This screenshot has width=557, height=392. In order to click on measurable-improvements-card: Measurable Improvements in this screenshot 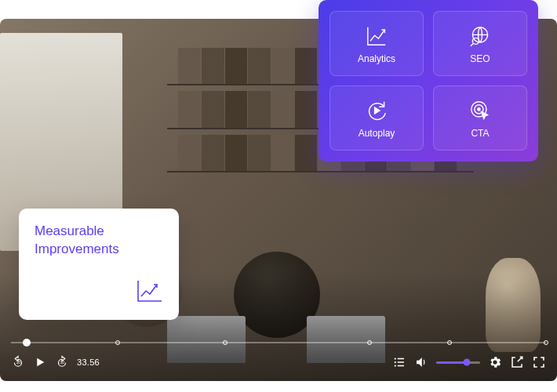, I will do `click(99, 264)`.